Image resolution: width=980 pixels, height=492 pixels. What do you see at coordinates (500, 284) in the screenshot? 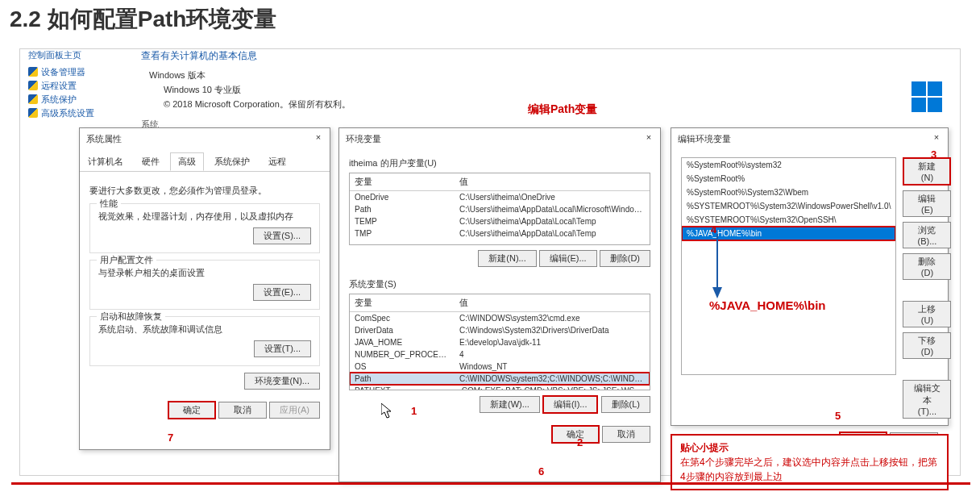
I see `sys-vars-label: 系统变量(S)` at bounding box center [500, 284].